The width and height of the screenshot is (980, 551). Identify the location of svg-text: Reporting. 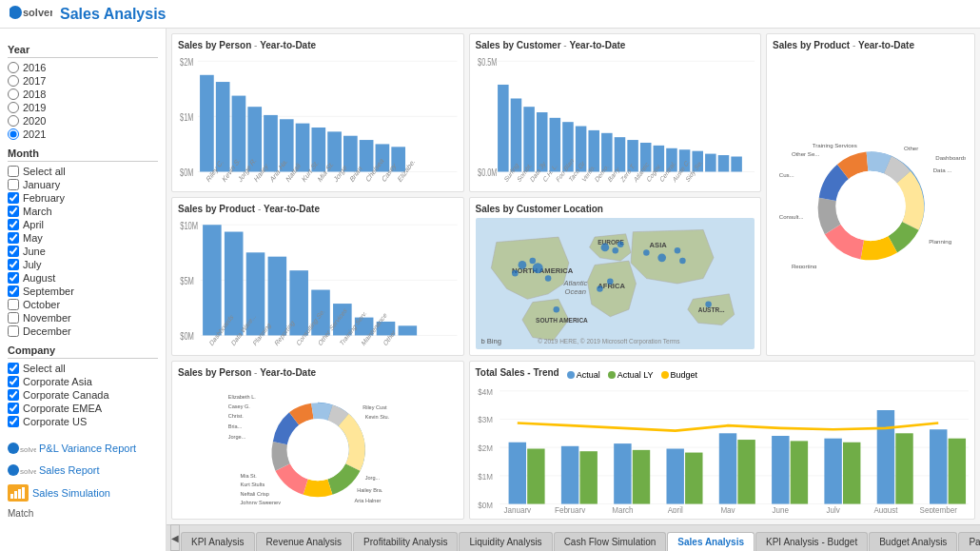
(805, 266).